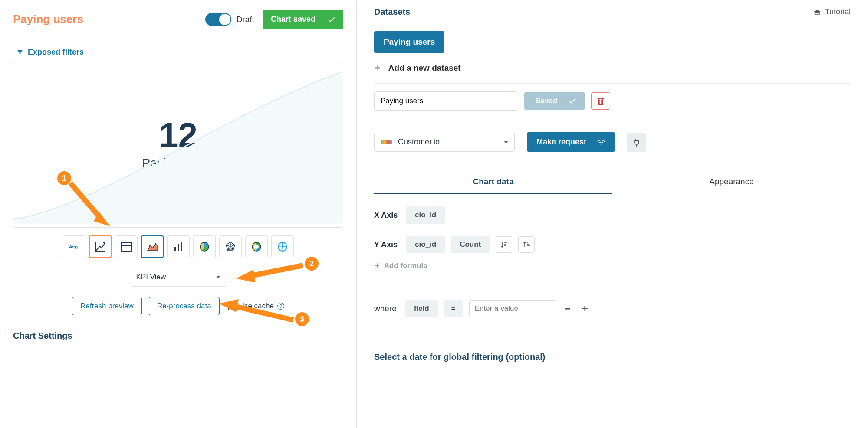 This screenshot has height=428, width=868. What do you see at coordinates (218, 20) in the screenshot?
I see `draft-toggle` at bounding box center [218, 20].